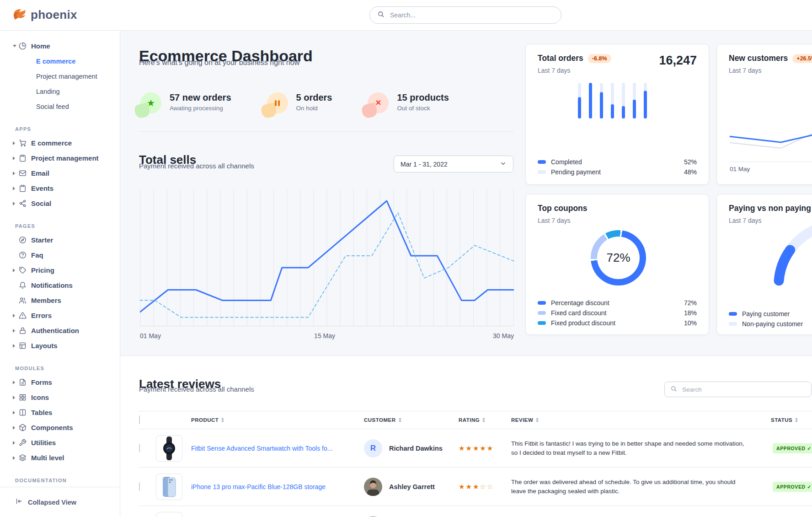 Image resolution: width=812 pixels, height=517 pixels. What do you see at coordinates (326, 132) in the screenshot?
I see `divider` at bounding box center [326, 132].